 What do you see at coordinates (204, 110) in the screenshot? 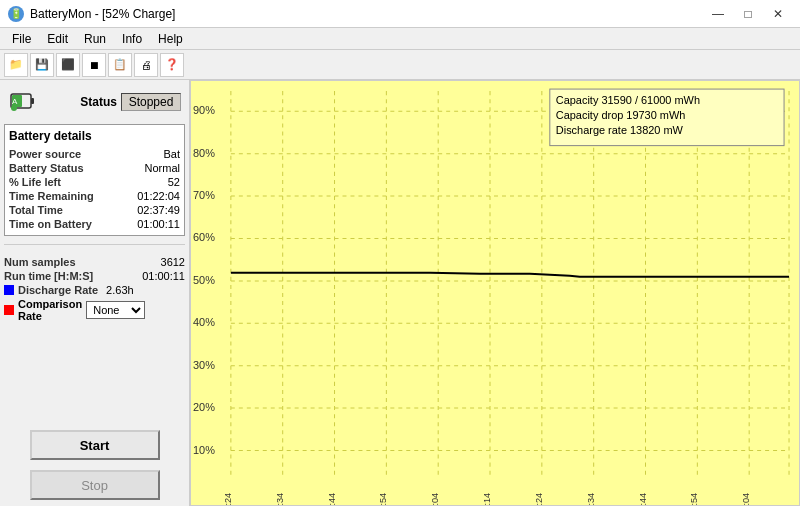
I see `svg-text: 90%` at bounding box center [204, 110].